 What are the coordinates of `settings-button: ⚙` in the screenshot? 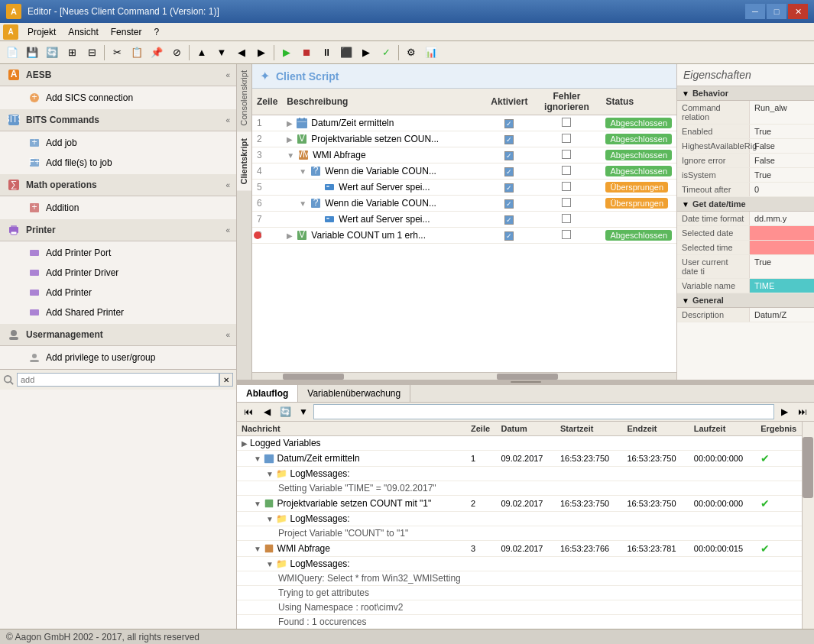 It's located at (411, 53).